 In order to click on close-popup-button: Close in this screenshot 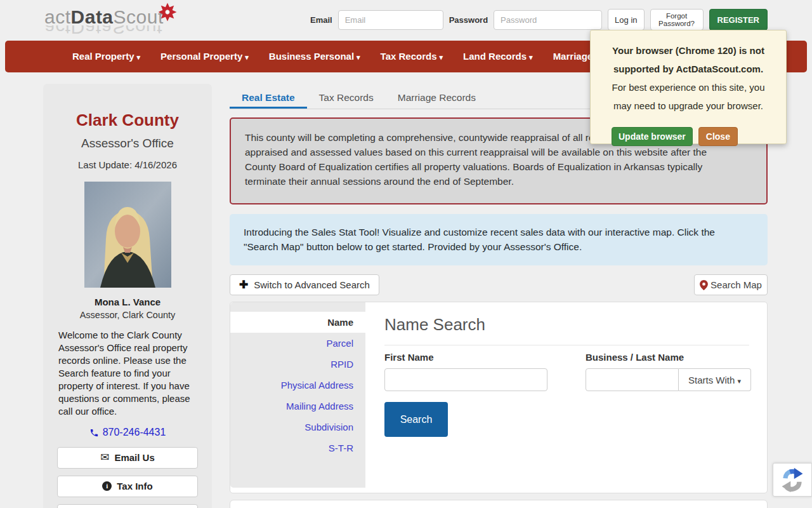, I will do `click(718, 137)`.